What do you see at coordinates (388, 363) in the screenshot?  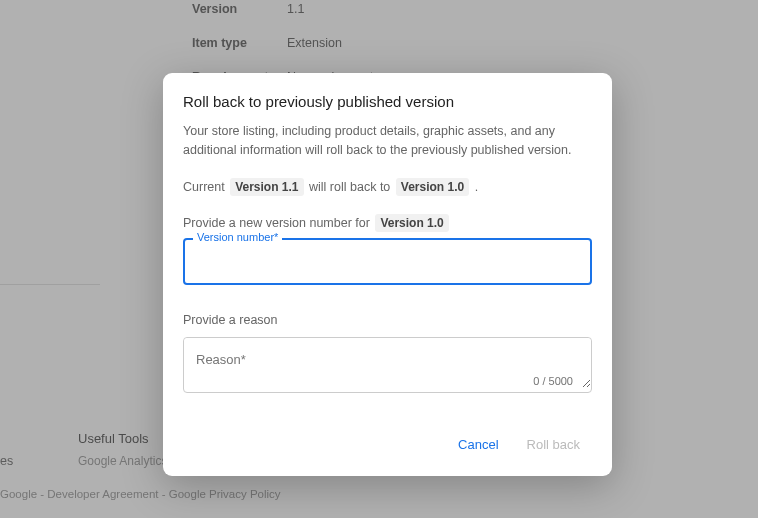 I see `reason-textarea` at bounding box center [388, 363].